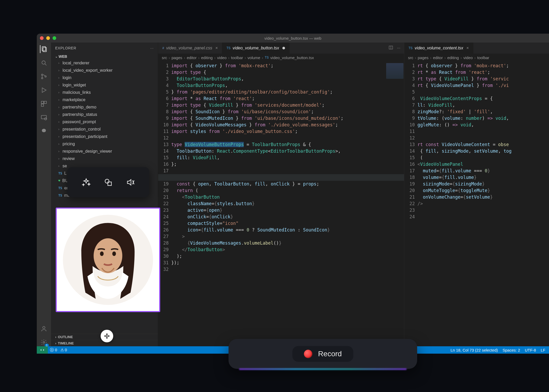 Image resolution: width=549 pixels, height=392 pixels. I want to click on cursor-position: Ln 18, Col 73 (22 selected), so click(474, 350).